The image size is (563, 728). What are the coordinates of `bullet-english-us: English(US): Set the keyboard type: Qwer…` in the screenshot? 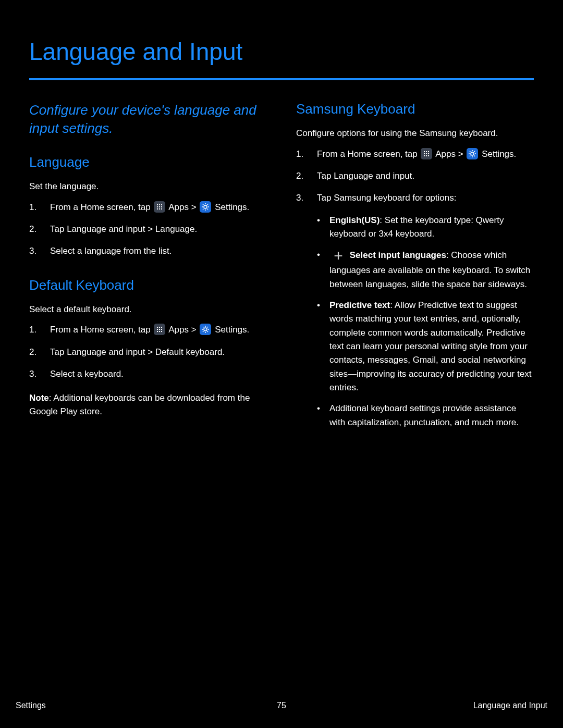 It's located at (415, 227).